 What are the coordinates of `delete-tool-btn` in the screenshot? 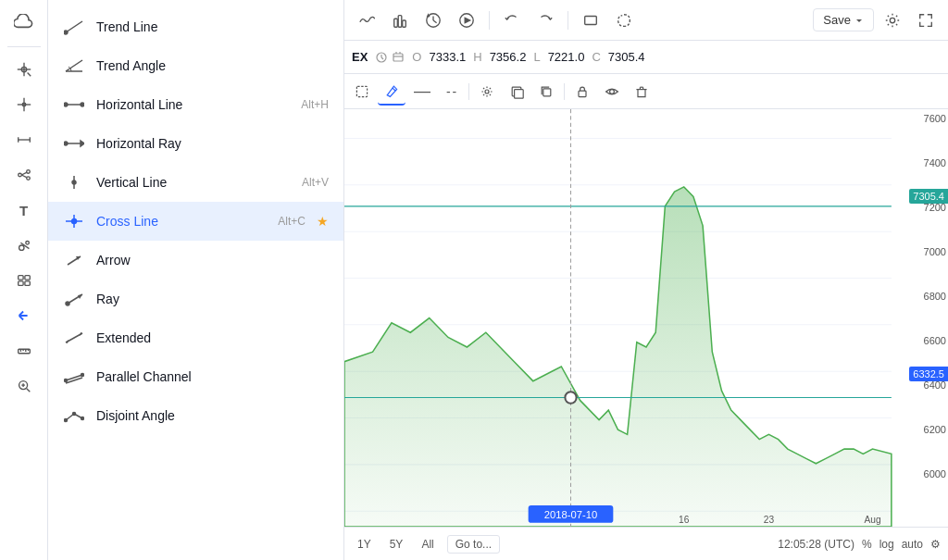 It's located at (642, 92).